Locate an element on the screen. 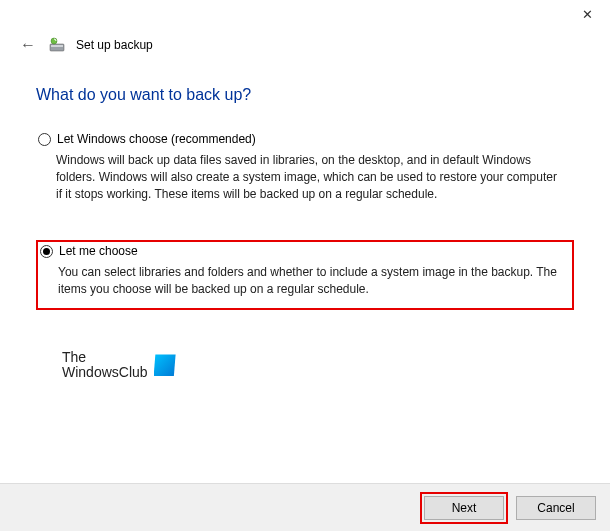 The width and height of the screenshot is (610, 531). option-let-me-choose: Let me choose You can select libraries a… is located at coordinates (305, 275).